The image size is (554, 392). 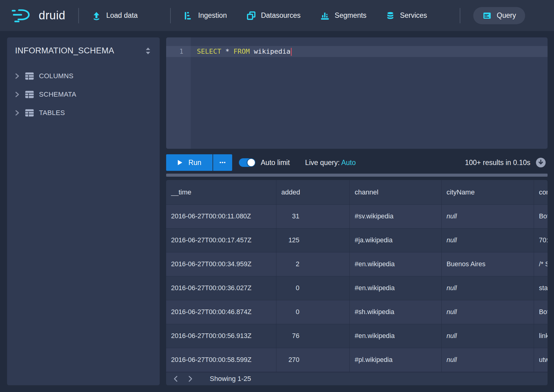 I want to click on next-page-button, so click(x=190, y=379).